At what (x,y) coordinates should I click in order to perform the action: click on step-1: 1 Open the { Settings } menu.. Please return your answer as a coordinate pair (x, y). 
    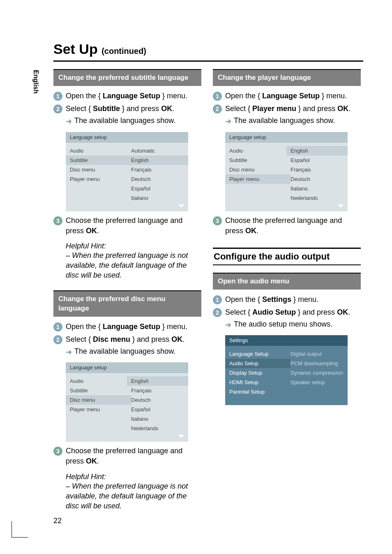
    Looking at the image, I should click on (287, 299).